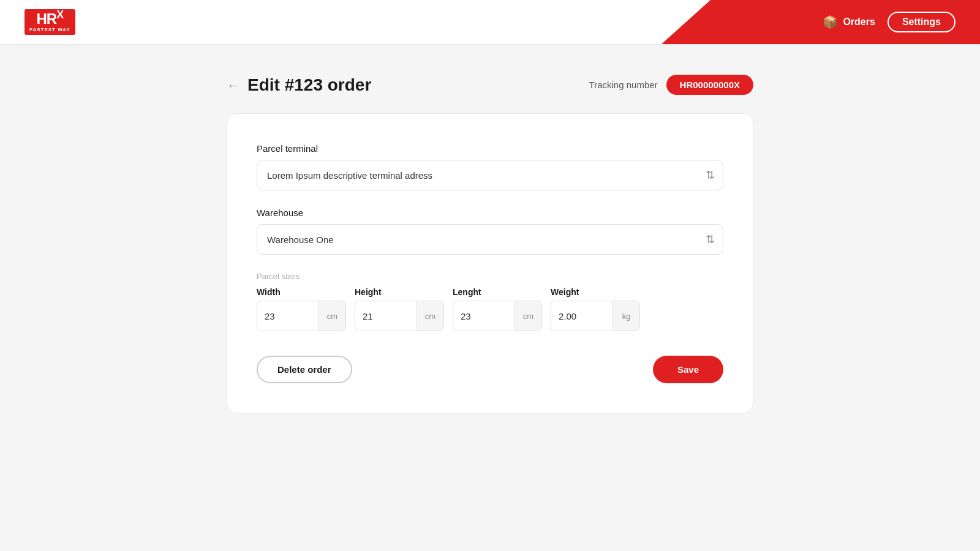 The height and width of the screenshot is (551, 980). I want to click on weight-input-wrapper: kg, so click(595, 316).